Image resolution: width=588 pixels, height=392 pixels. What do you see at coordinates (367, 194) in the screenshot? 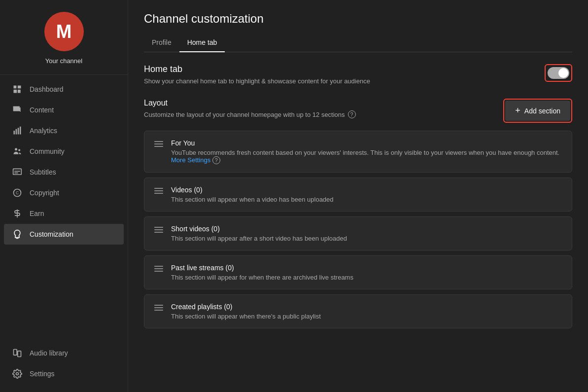
I see `section-content-videos: Videos (0) This section will appear when…` at bounding box center [367, 194].